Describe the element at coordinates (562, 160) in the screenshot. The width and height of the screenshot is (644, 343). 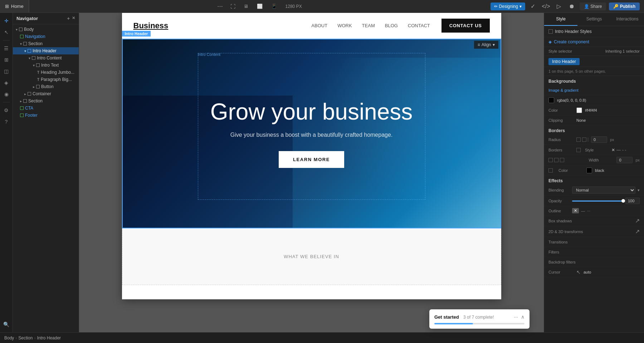
I see `border-b-cb` at that location.